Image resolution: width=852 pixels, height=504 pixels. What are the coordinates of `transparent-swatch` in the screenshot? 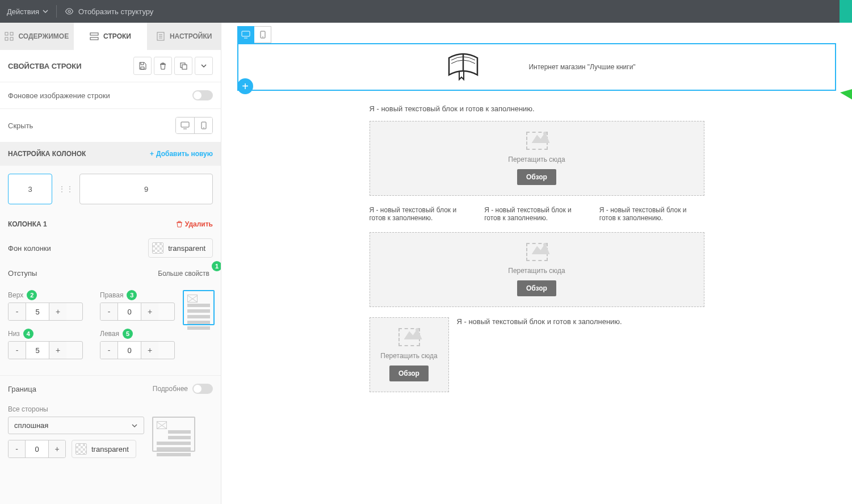 It's located at (158, 248).